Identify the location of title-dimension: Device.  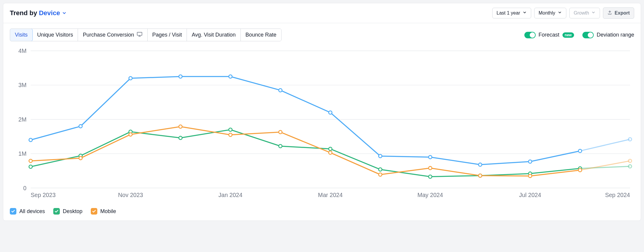
(49, 13).